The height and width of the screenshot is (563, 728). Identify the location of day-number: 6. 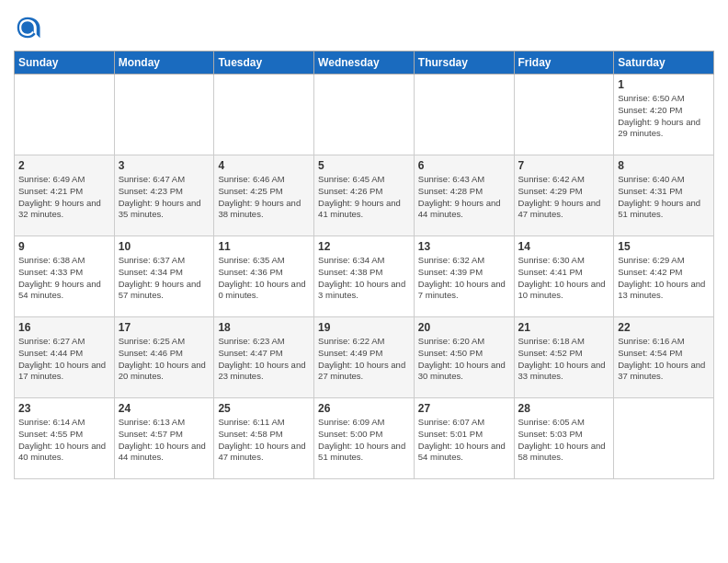
(464, 166).